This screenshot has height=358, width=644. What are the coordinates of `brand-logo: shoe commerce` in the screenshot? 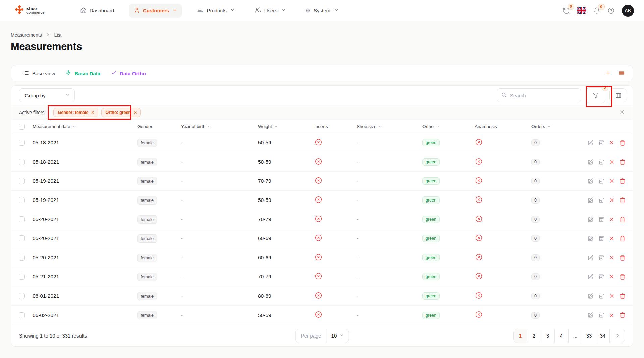 It's located at (30, 11).